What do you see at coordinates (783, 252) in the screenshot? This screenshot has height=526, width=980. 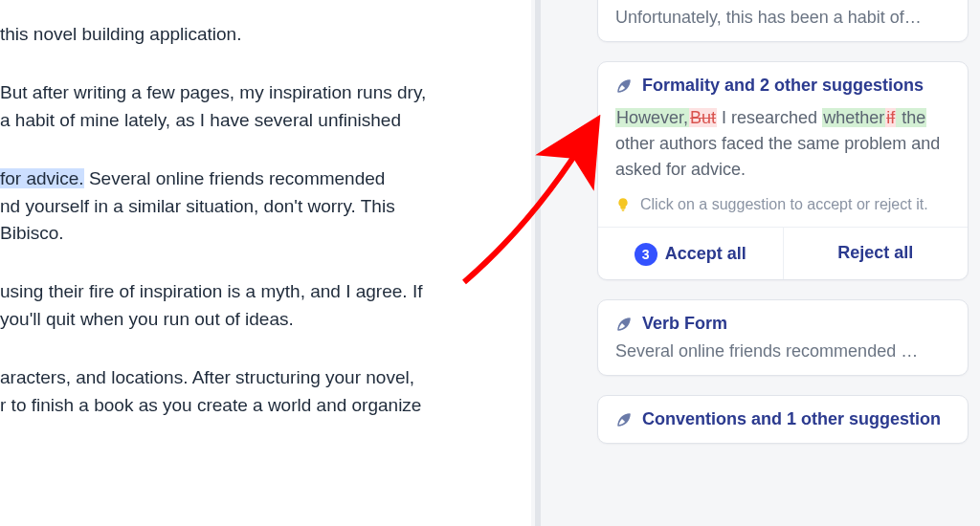 I see `card-actions: 3Accept all Reject all` at bounding box center [783, 252].